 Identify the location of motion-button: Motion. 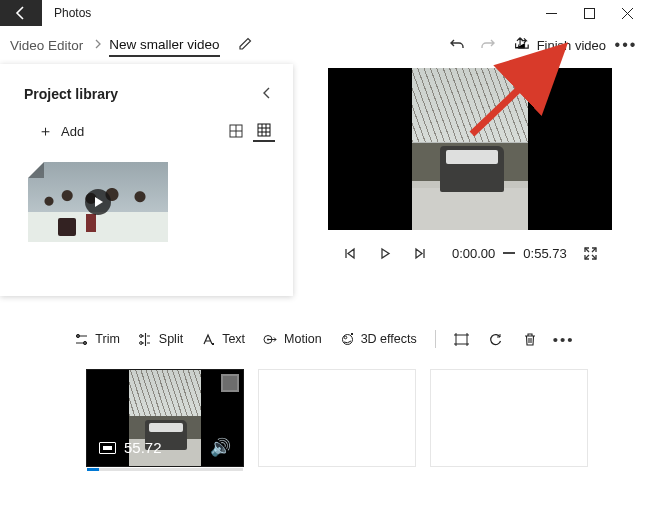
(292, 340).